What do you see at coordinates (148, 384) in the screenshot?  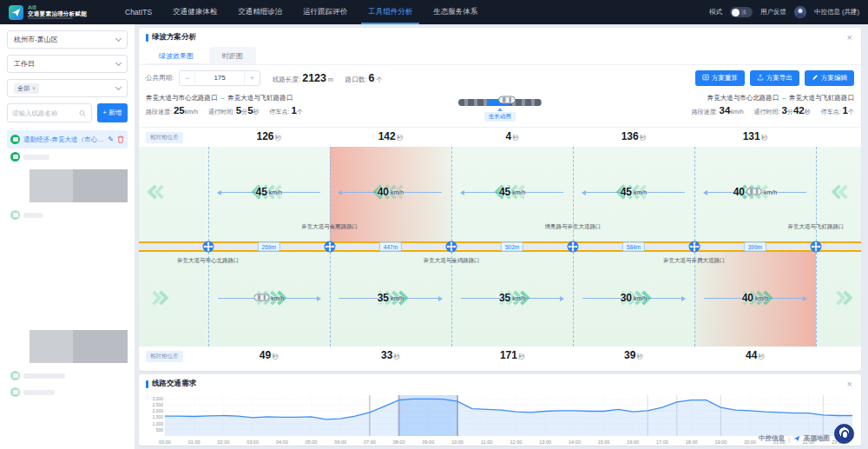 I see `title-accent-bar` at bounding box center [148, 384].